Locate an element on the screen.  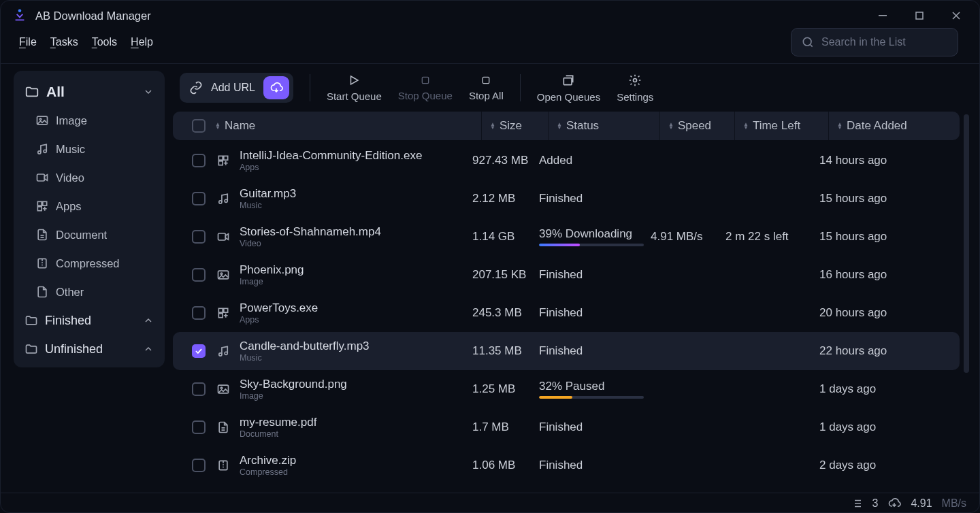
table-row: Stories-of-Shahnameh.mp4Video1.14 GB39% … is located at coordinates (566, 237).